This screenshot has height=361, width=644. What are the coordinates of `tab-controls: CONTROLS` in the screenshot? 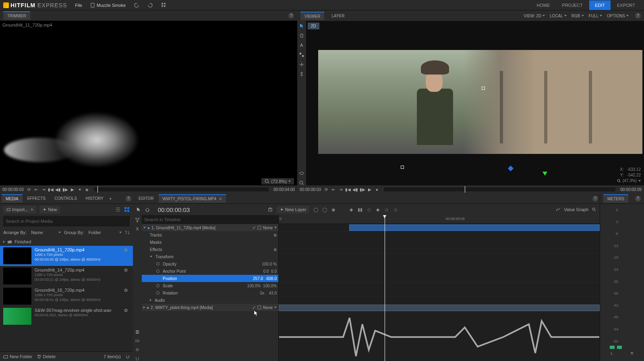 It's located at (66, 198).